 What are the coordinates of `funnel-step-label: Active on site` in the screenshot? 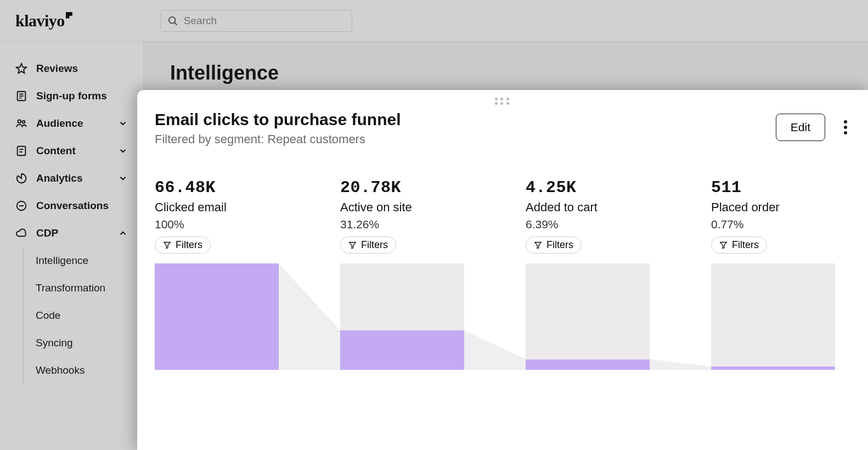 It's located at (402, 207).